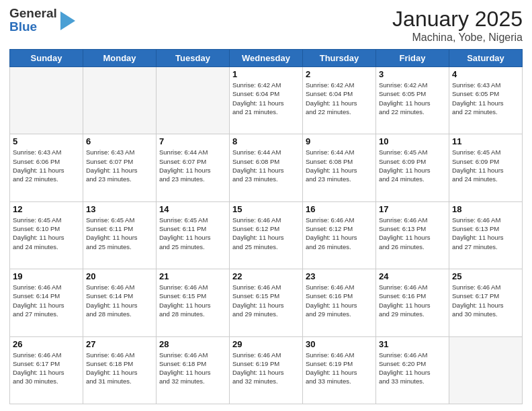  What do you see at coordinates (340, 168) in the screenshot?
I see `calendar-cell: 9Sunrise: 6:44 AM Sunset: 6:08 PM Daylig…` at bounding box center [340, 168].